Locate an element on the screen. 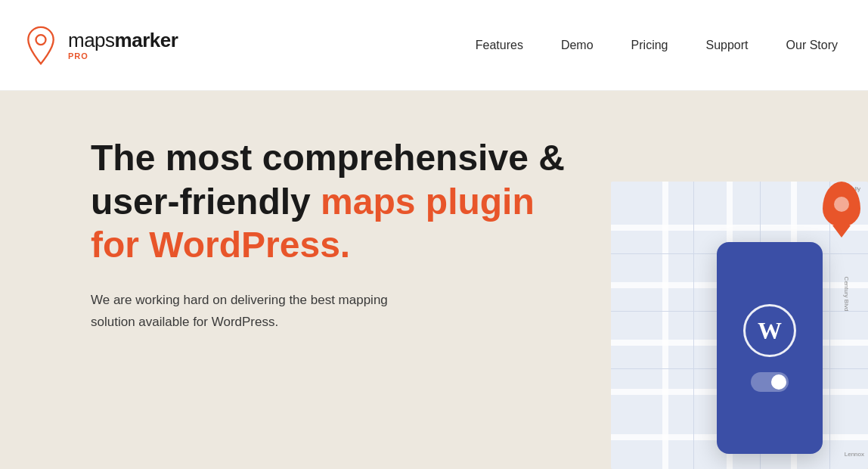  hero-title-line2-accent: maps plugin is located at coordinates (428, 201).